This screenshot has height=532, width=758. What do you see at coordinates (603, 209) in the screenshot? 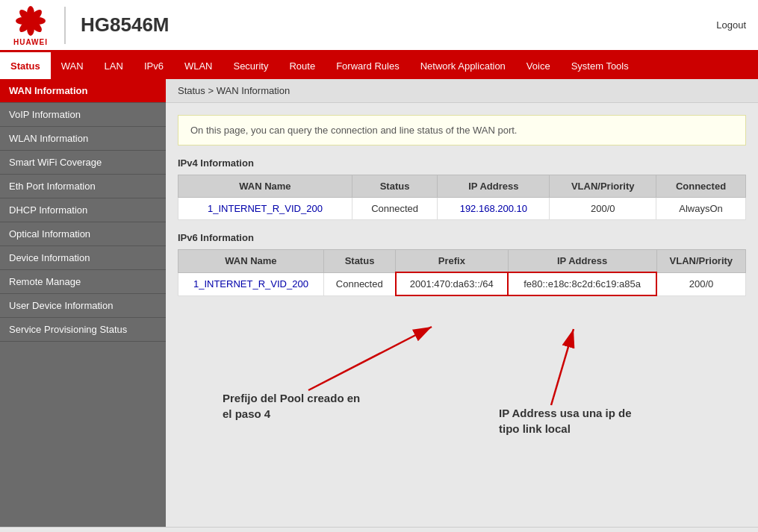
I see `ipv4-vlan-priority: 200/0` at bounding box center [603, 209].